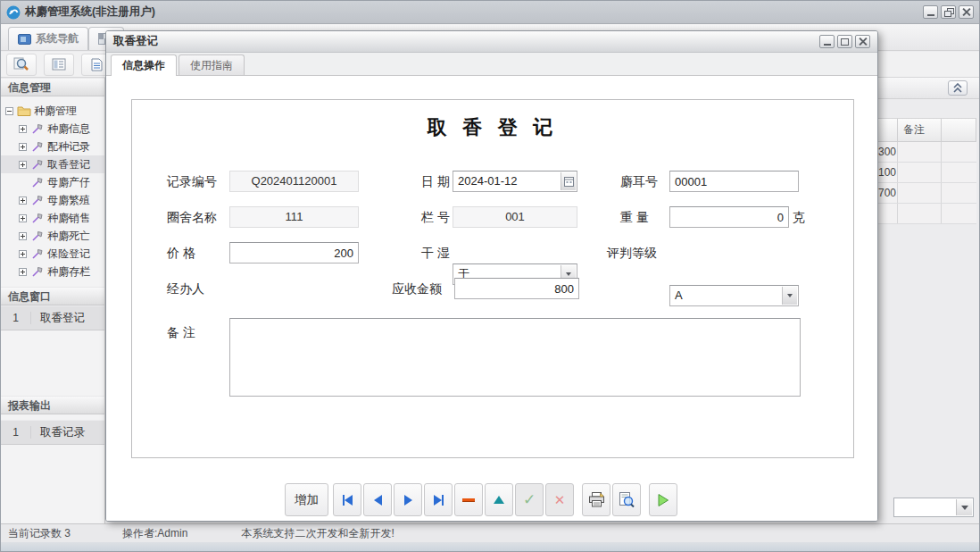 This screenshot has width=980, height=552. What do you see at coordinates (734, 181) in the screenshot?
I see `ear-no-input` at bounding box center [734, 181].